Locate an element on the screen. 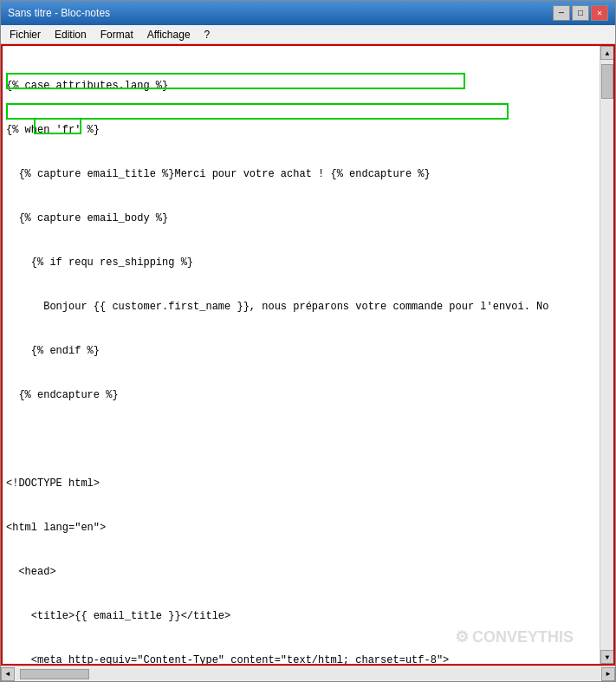 This screenshot has height=682, width=616. code-line-13: <title>{{ email_title }}</title> is located at coordinates (302, 617).